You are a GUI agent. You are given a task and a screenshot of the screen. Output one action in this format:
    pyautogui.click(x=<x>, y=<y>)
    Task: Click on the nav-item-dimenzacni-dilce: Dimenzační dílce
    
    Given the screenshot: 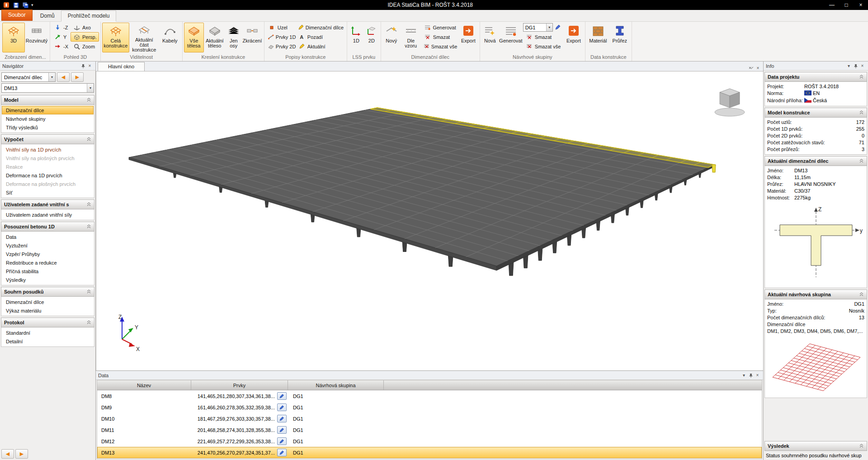 What is the action you would take?
    pyautogui.click(x=48, y=110)
    